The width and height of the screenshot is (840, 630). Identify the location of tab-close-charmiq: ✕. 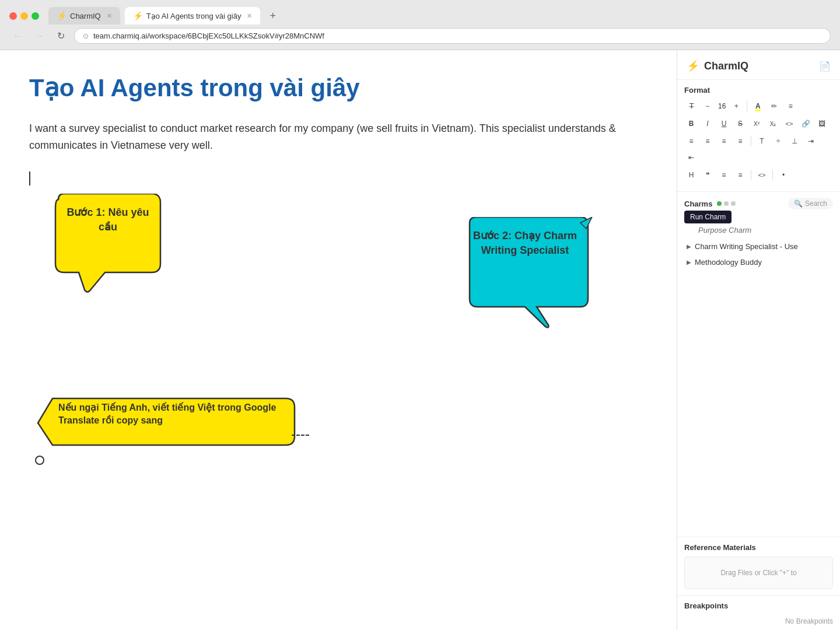
(110, 16).